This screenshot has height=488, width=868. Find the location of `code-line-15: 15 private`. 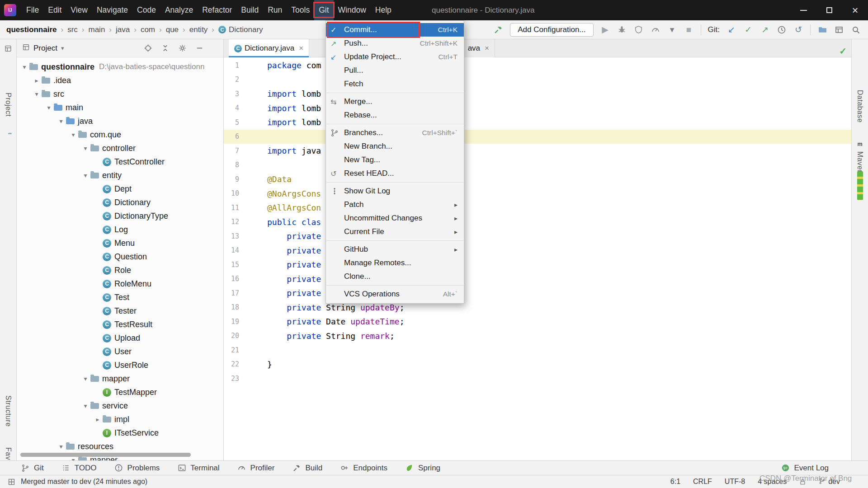

code-line-15: 15 private is located at coordinates (538, 265).